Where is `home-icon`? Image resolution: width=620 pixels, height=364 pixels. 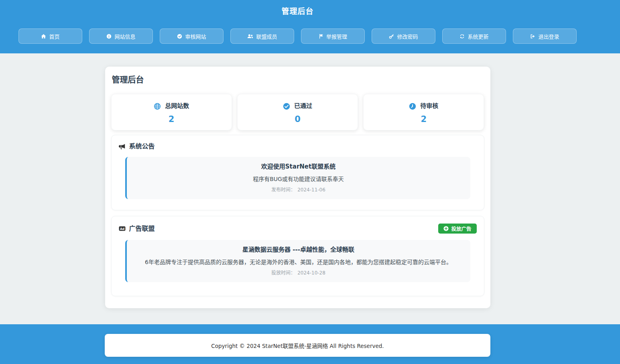 home-icon is located at coordinates (43, 36).